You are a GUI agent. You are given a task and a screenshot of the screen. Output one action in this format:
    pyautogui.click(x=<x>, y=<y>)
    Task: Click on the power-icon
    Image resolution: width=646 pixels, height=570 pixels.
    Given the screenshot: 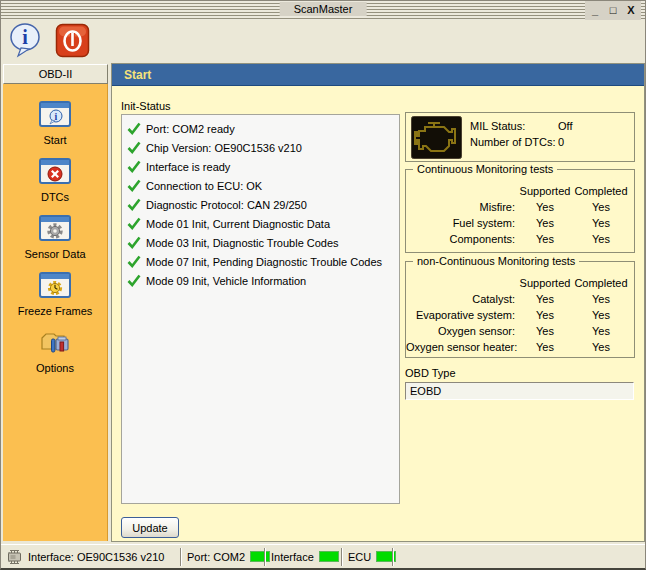 What is the action you would take?
    pyautogui.click(x=72, y=54)
    